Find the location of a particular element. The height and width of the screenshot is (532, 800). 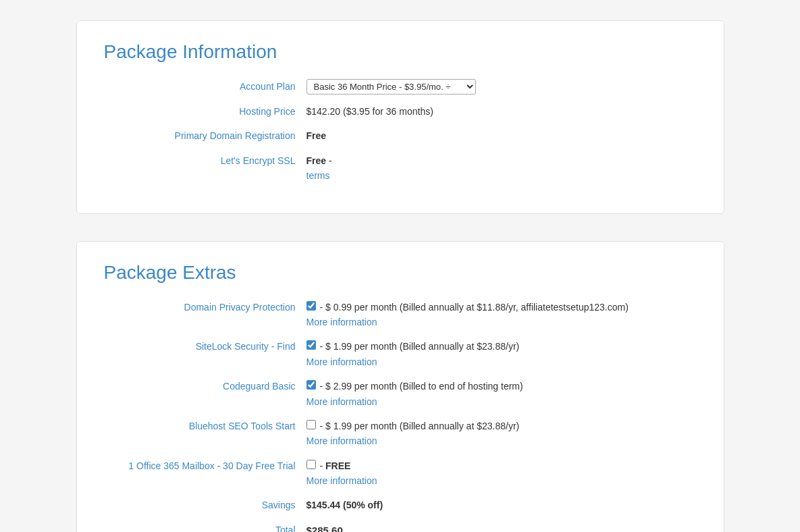

lets-encrypt-dash: - is located at coordinates (331, 161).